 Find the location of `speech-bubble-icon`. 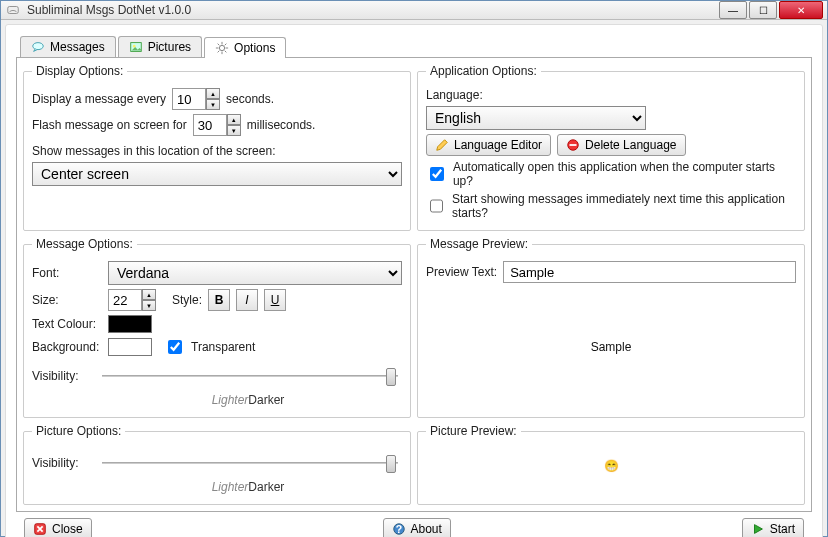

speech-bubble-icon is located at coordinates (38, 47).